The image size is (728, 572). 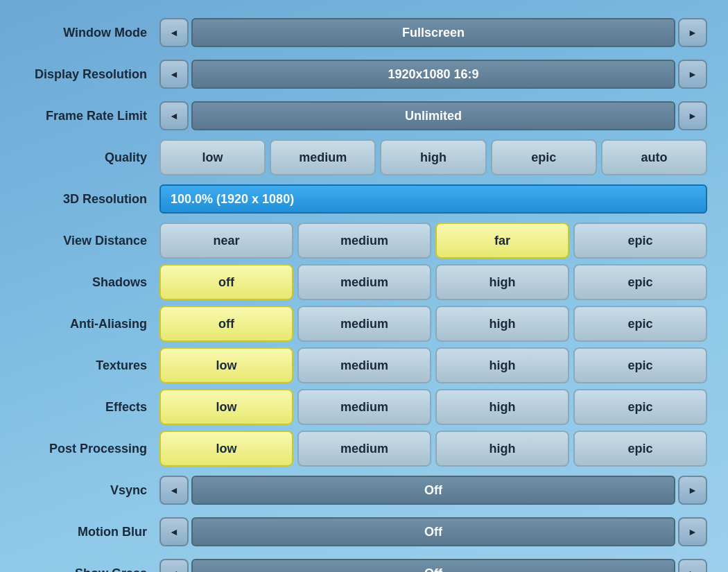 What do you see at coordinates (693, 74) in the screenshot?
I see `display-resolution-right-arrow: ►` at bounding box center [693, 74].